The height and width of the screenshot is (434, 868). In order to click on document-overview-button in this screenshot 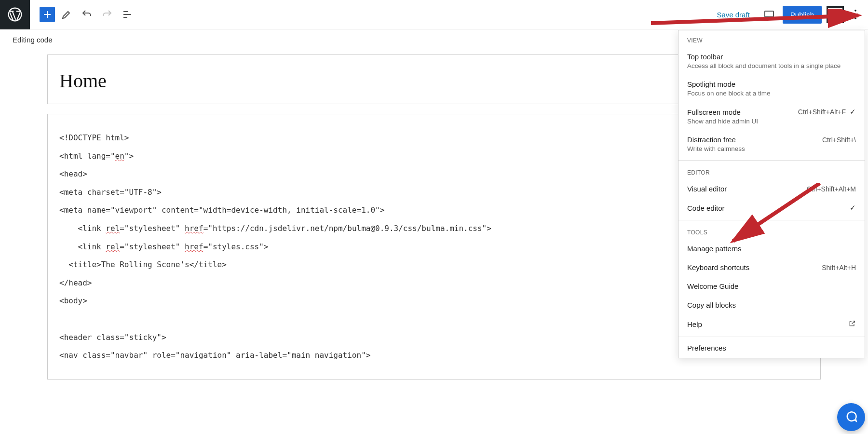, I will do `click(127, 14)`.